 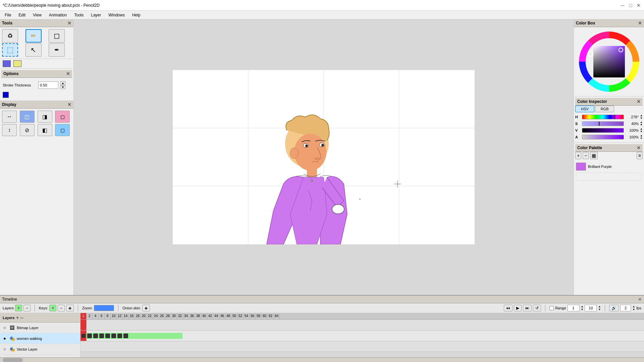 I want to click on pencil-tool-button: ✏, so click(x=34, y=36).